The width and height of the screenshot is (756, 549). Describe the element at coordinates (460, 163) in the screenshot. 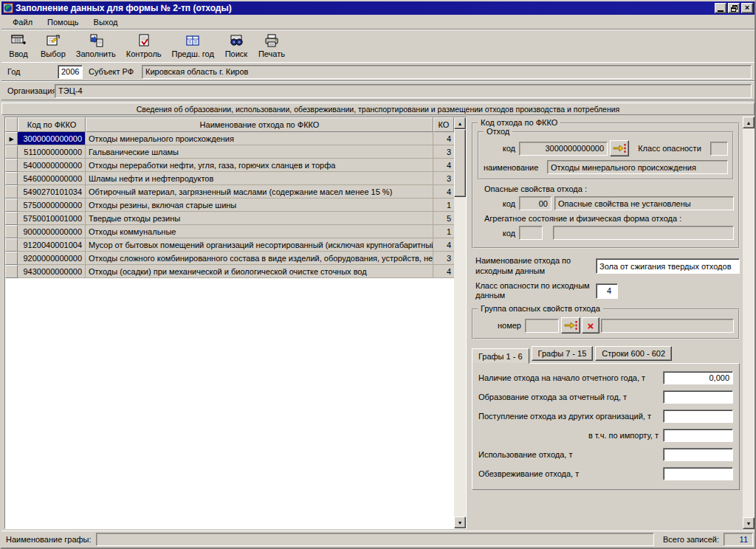

I see `scroll-thumb` at that location.